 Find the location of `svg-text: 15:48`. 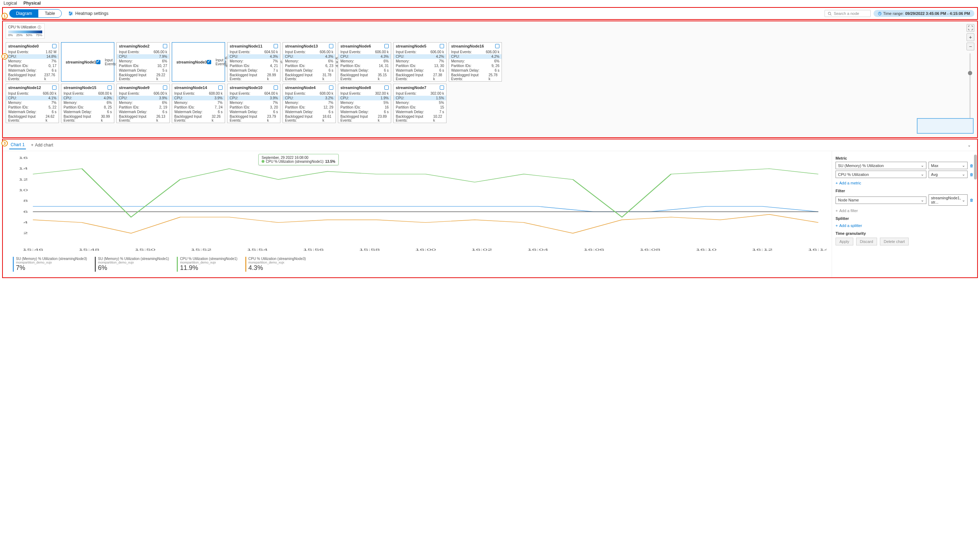

svg-text: 15:48 is located at coordinates (89, 250).